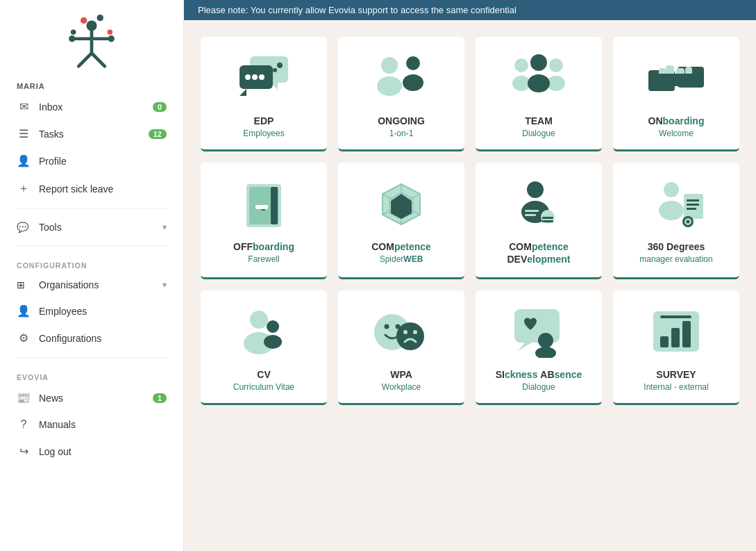  Describe the element at coordinates (401, 347) in the screenshot. I see `module-wpa: WPA Workplace` at that location.